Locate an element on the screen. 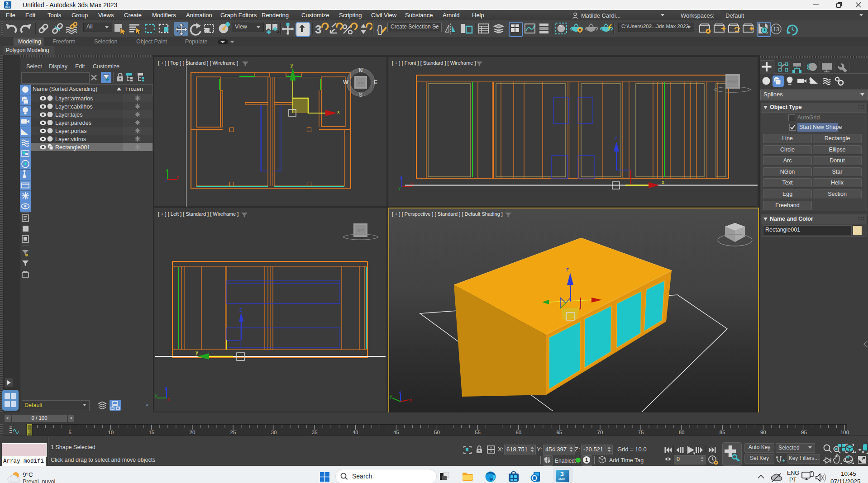  svg-text: 15 is located at coordinates (151, 432).